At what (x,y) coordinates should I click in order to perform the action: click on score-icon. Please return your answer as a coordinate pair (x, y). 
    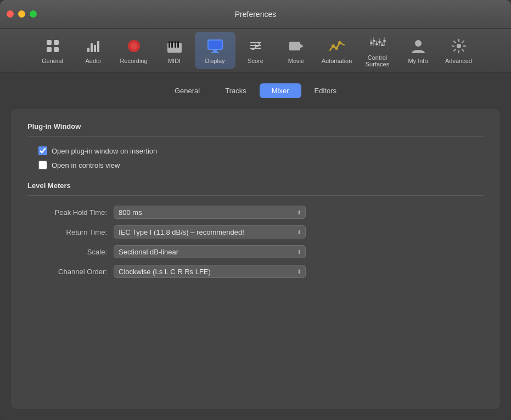
    Looking at the image, I should click on (256, 46).